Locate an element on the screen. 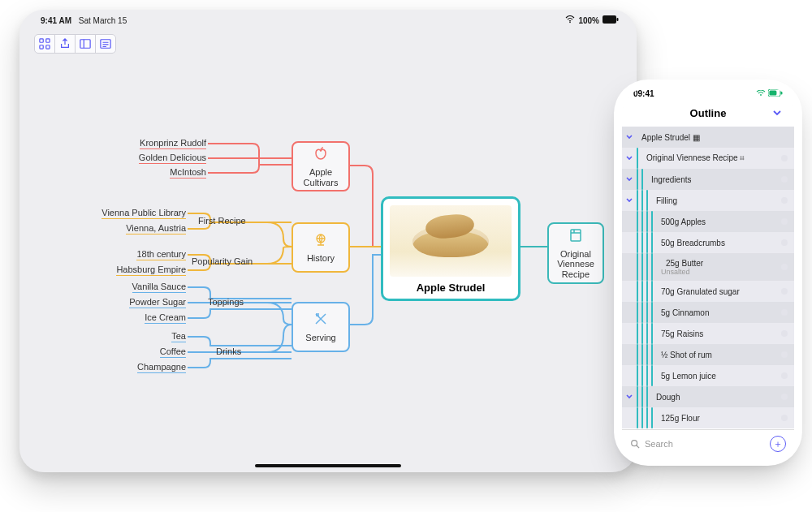 This screenshot has width=812, height=512. outline-row-text: 5g Lemon juice is located at coordinates (689, 376).